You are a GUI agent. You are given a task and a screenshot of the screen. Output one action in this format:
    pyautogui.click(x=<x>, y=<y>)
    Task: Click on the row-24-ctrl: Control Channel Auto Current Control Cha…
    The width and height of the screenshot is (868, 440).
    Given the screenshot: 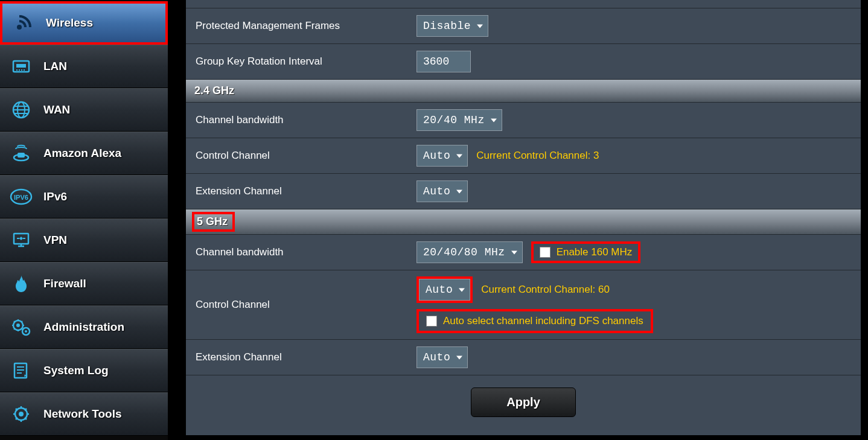 What is the action you would take?
    pyautogui.click(x=523, y=156)
    